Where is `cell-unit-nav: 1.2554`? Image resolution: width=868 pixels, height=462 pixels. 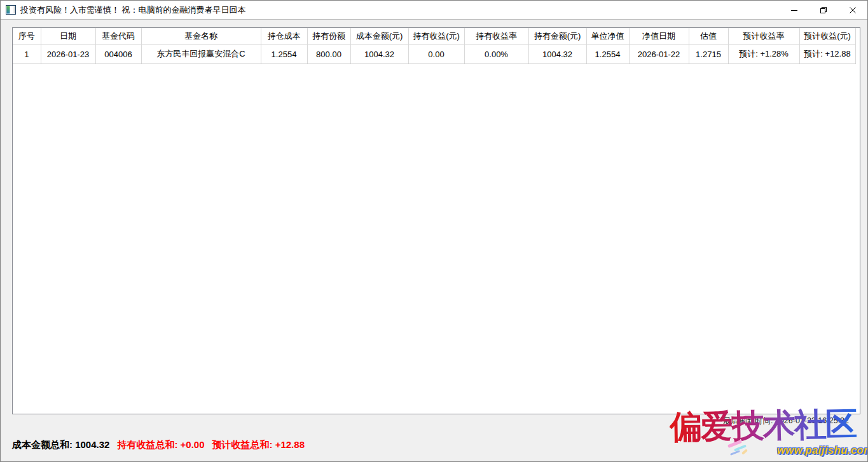 cell-unit-nav: 1.2554 is located at coordinates (608, 54).